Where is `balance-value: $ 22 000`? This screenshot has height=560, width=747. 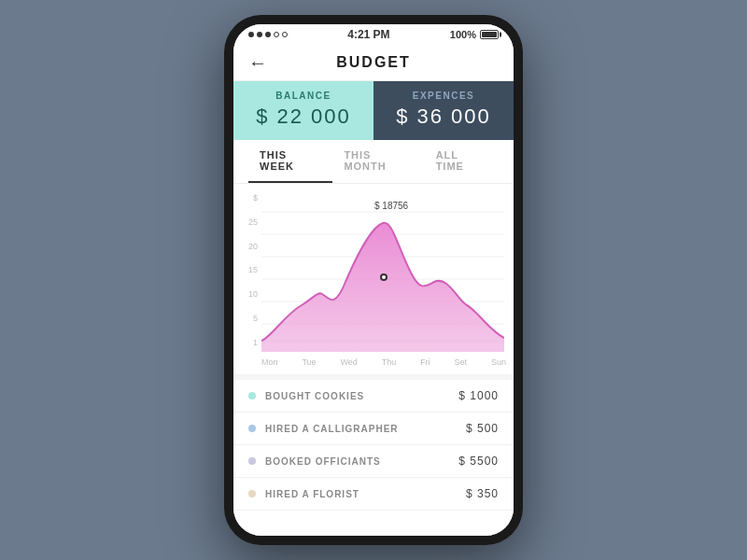
balance-value: $ 22 000 is located at coordinates (303, 117).